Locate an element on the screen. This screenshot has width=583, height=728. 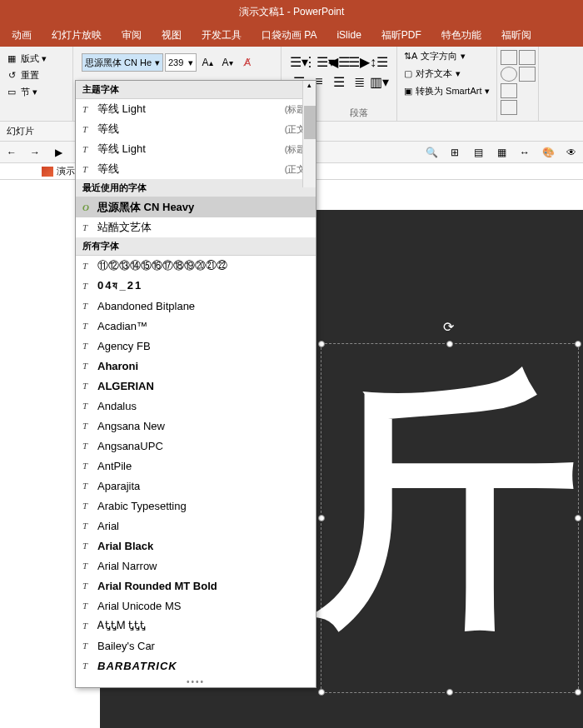
font-item: TAbandoned Bitplane is located at coordinates (196, 306).